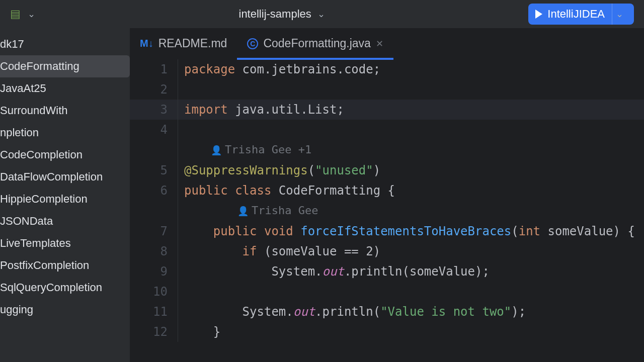 The width and height of the screenshot is (644, 362). I want to click on code-line: 4, so click(387, 130).